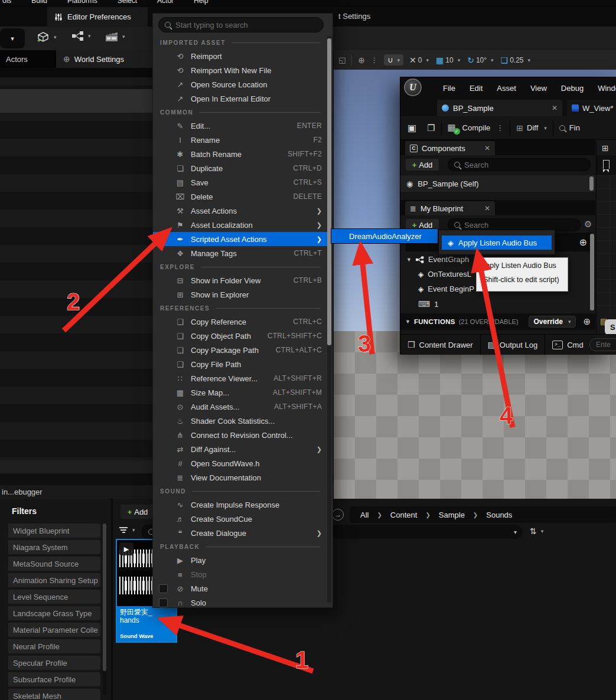 This screenshot has height=700, width=616. I want to click on bp-menu-view: View, so click(539, 89).